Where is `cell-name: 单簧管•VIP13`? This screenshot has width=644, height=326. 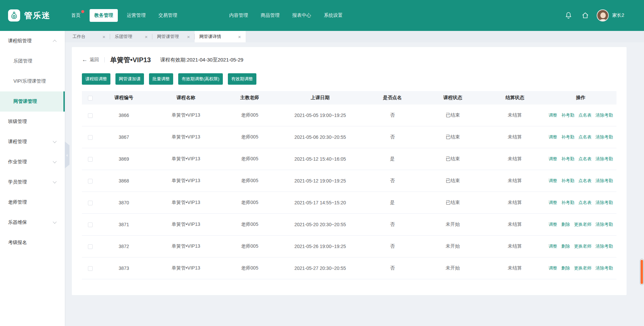 cell-name: 单簧管•VIP13 is located at coordinates (186, 225).